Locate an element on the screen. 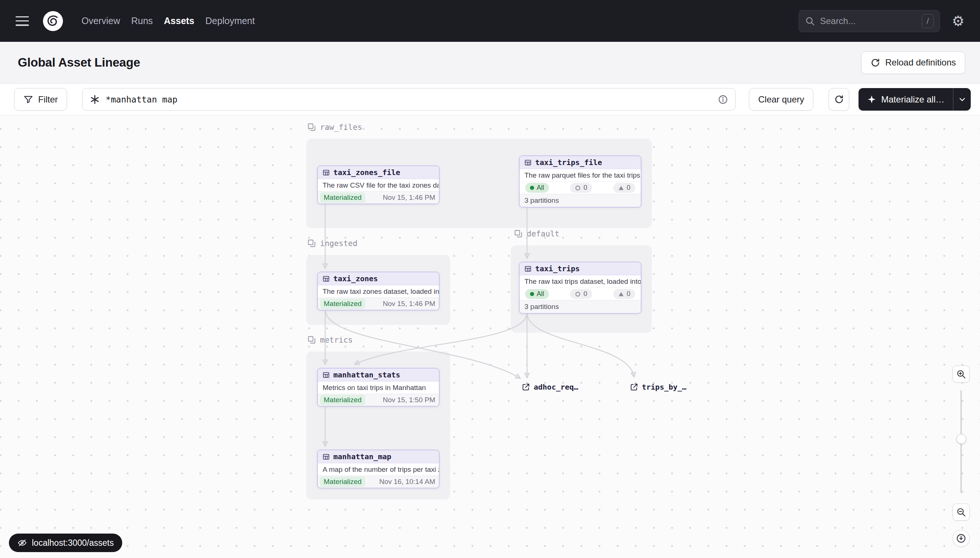  asset-name: taxi_trips_file is located at coordinates (568, 162).